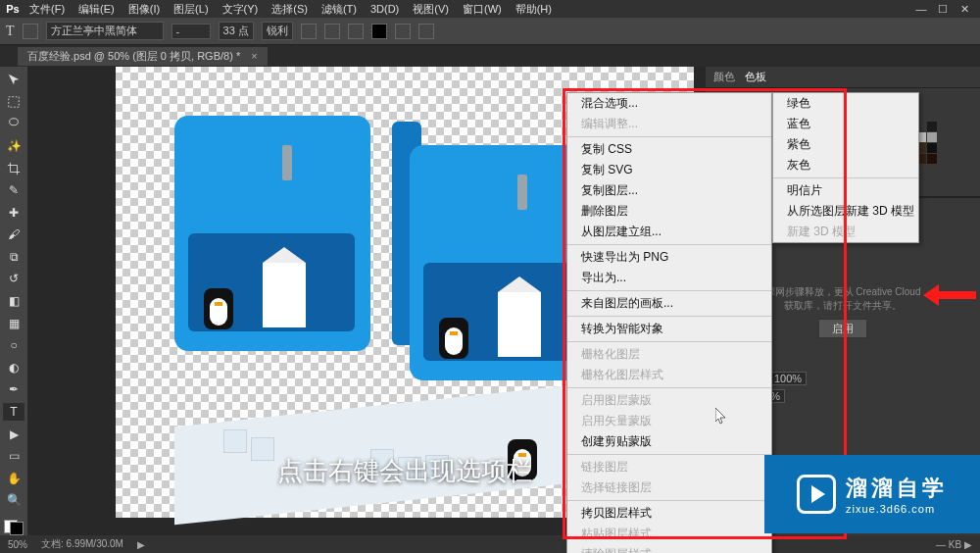 The image size is (980, 553). What do you see at coordinates (669, 514) in the screenshot?
I see `context-item: 拷贝图层样式` at bounding box center [669, 514].